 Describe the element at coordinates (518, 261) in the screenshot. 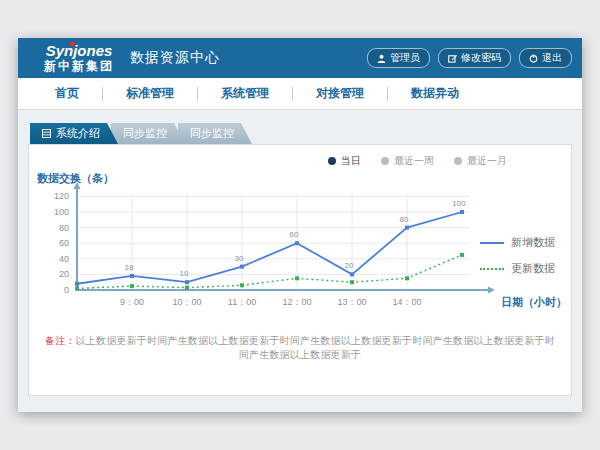

I see `chart-legend: 新增数据 更新数据` at that location.